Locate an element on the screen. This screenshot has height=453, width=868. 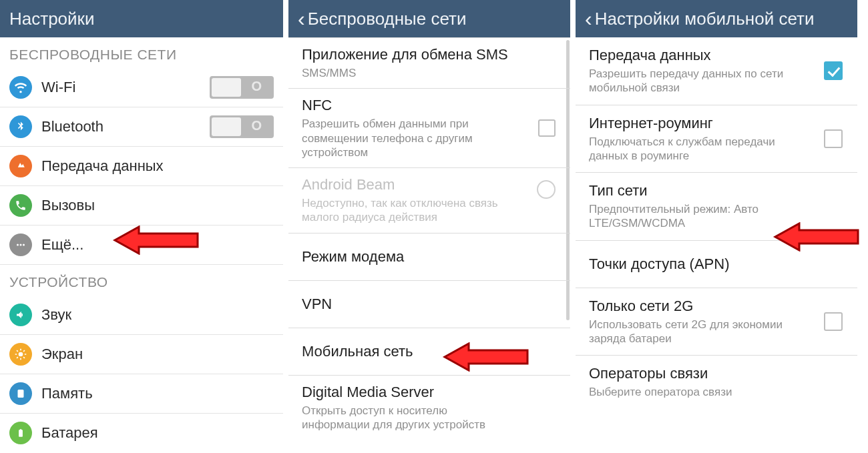
tether-title: Режим модема is located at coordinates (429, 257).